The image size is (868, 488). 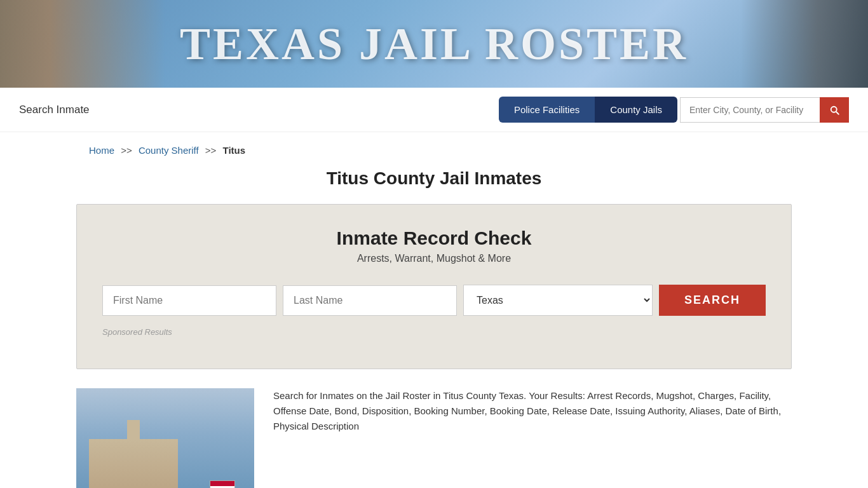 I want to click on nav-search-wrapper, so click(x=764, y=110).